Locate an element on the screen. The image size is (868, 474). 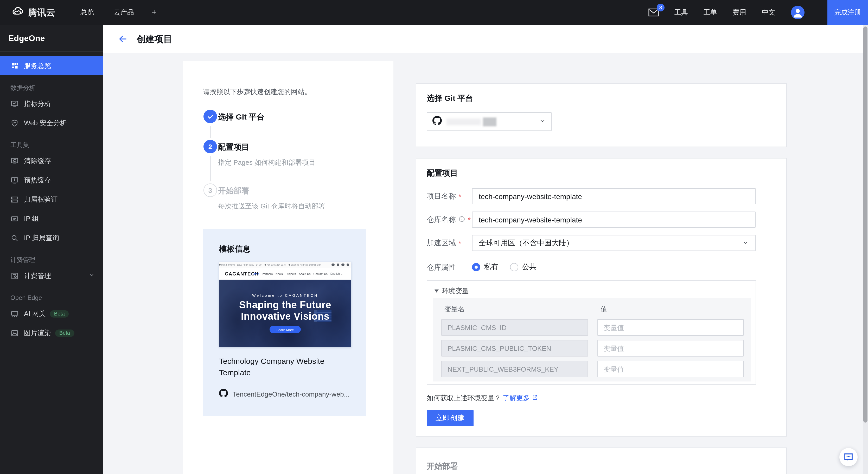
preview-learn-more-button: Learn More is located at coordinates (285, 330).